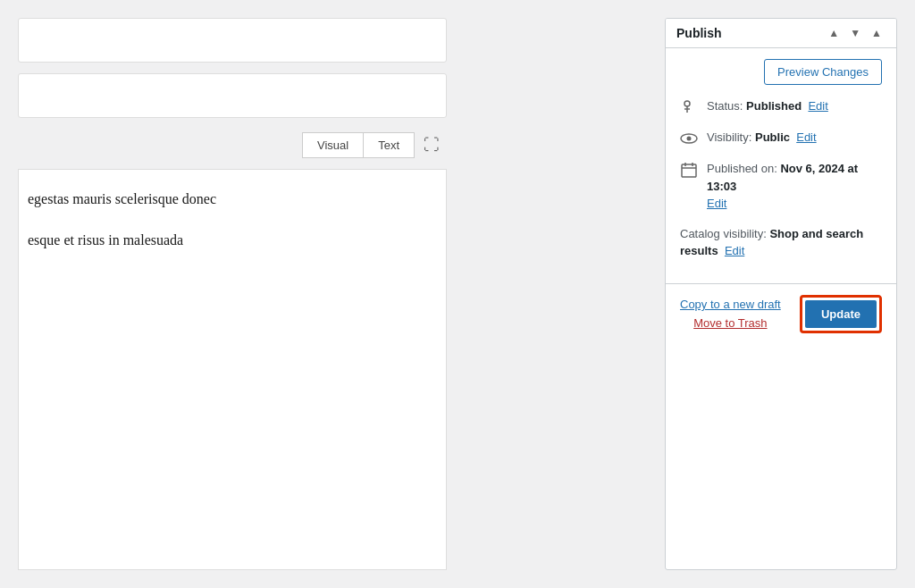 The height and width of the screenshot is (588, 915). I want to click on catalog-visibility-label: Catalog visibility:, so click(724, 234).